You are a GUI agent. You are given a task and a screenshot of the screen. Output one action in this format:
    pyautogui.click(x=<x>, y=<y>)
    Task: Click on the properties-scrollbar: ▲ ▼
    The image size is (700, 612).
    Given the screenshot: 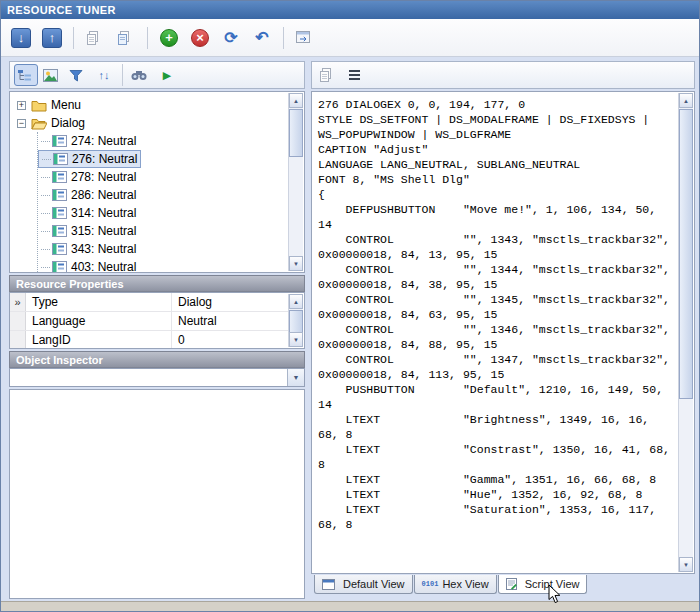 What is the action you would take?
    pyautogui.click(x=296, y=320)
    